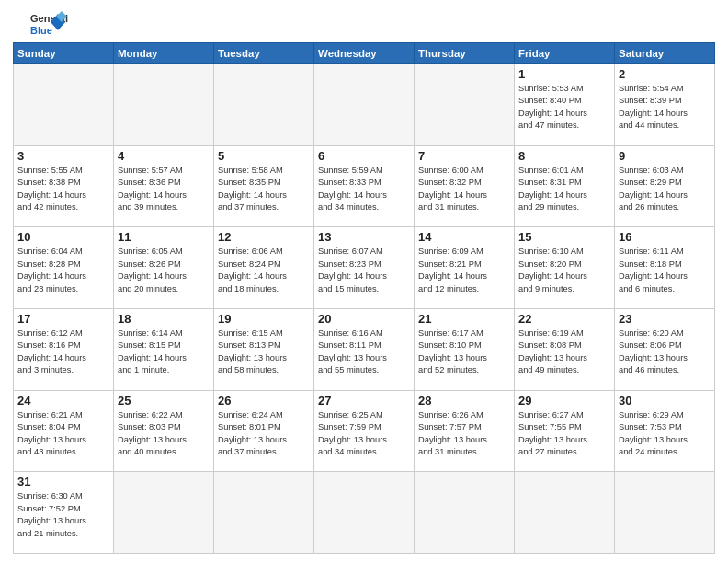  Describe the element at coordinates (164, 270) in the screenshot. I see `day-info: Sunrise: 6:05 AM Sunset: 8:26 PM Dayligh…` at that location.